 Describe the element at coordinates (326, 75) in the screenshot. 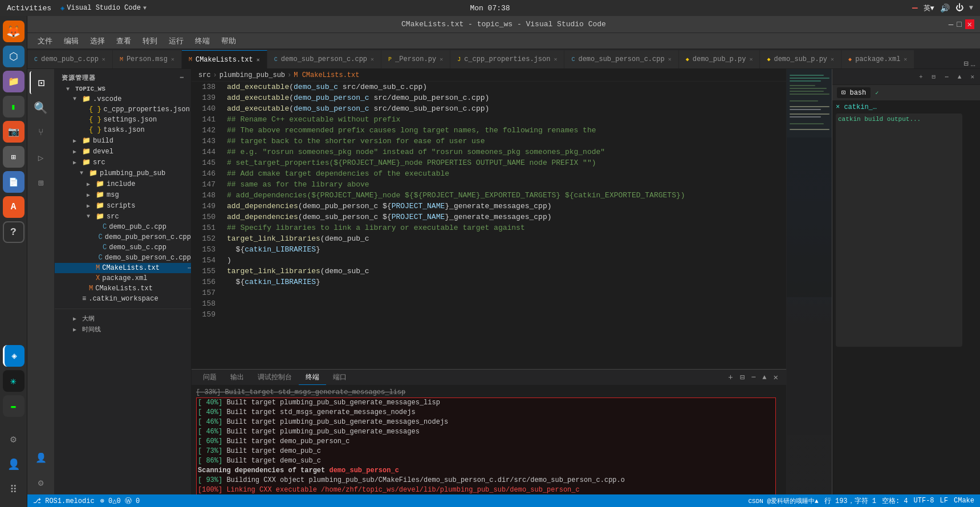

I see `breadcrumb-file: M CMakeLists.txt` at that location.